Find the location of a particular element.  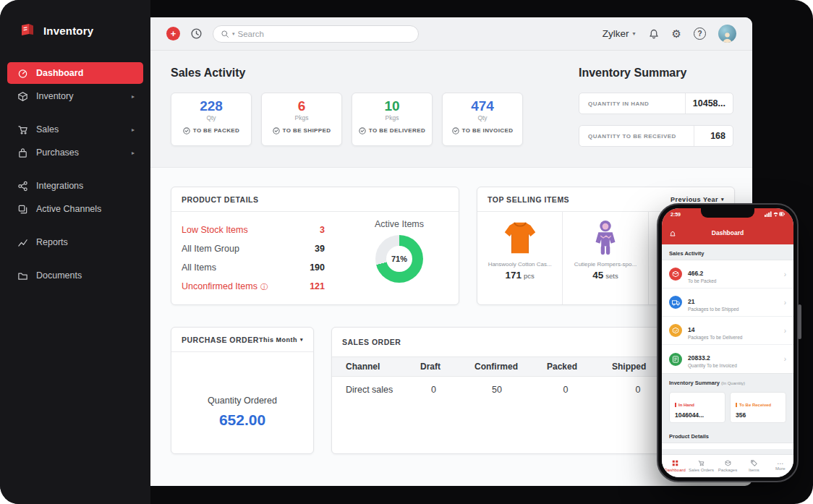

phone-mockup: 2:59 Dashboard Sales Activity is located at coordinates (728, 343).